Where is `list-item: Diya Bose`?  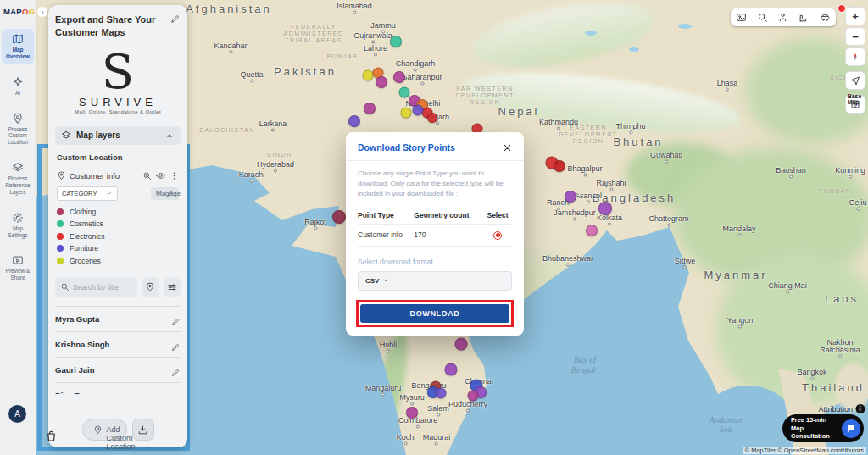 list-item: Diya Bose is located at coordinates (118, 388).